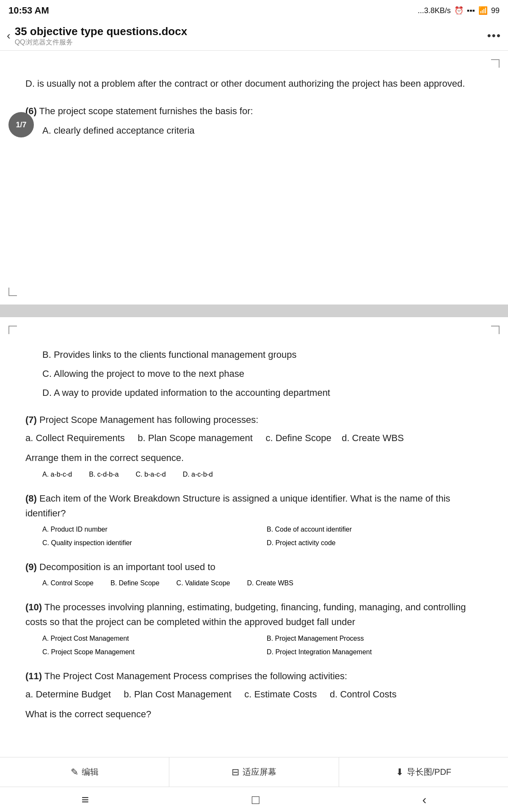 The image size is (508, 812). What do you see at coordinates (31, 498) in the screenshot?
I see `q8-label: (8)` at bounding box center [31, 498].